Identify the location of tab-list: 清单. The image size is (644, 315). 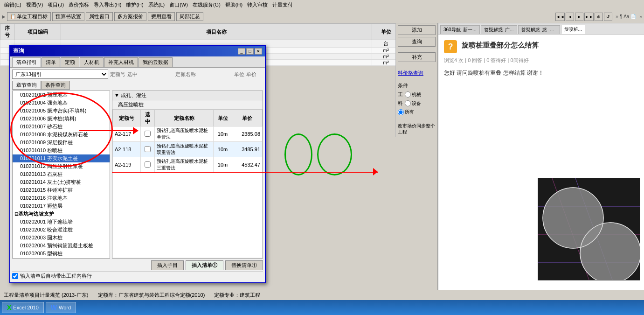
(51, 63).